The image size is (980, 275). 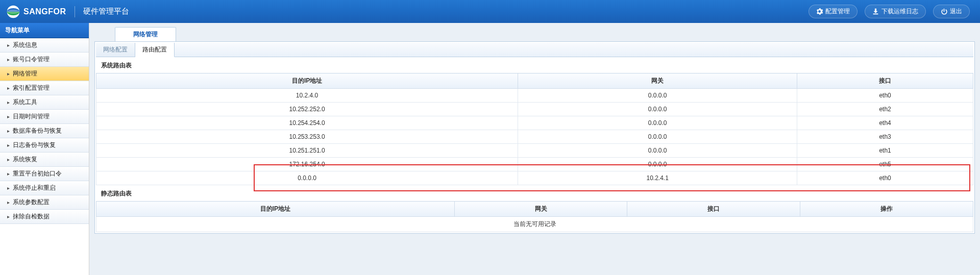 I want to click on sidebar-item-label: 抹除自检数据, so click(x=31, y=216).